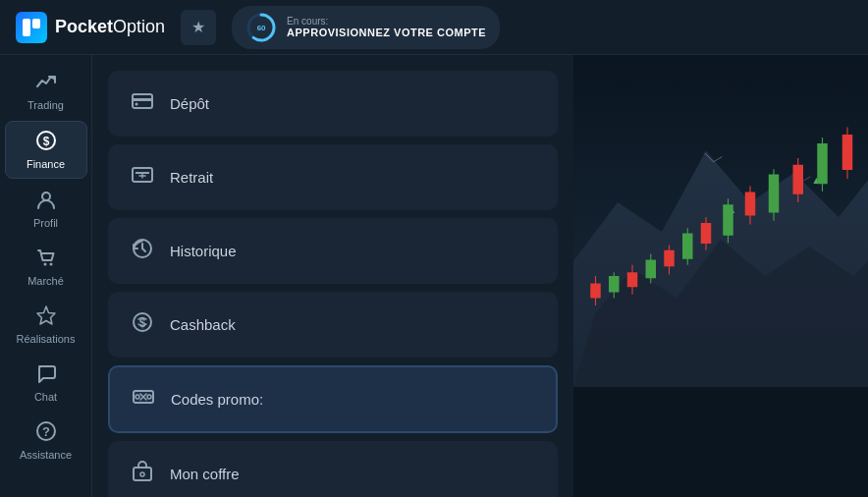 Image resolution: width=868 pixels, height=497 pixels. What do you see at coordinates (387, 22) in the screenshot?
I see `progress-label-top: En cours:` at bounding box center [387, 22].